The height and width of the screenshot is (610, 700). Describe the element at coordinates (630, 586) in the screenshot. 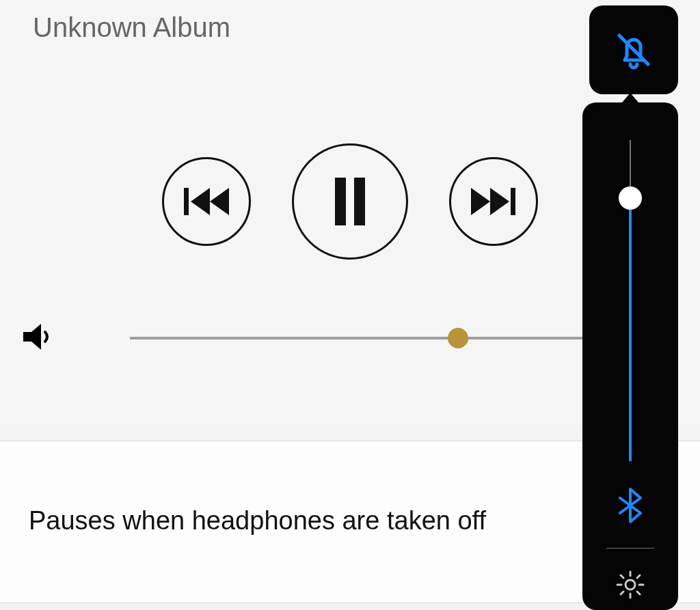

I see `gear-icon` at that location.